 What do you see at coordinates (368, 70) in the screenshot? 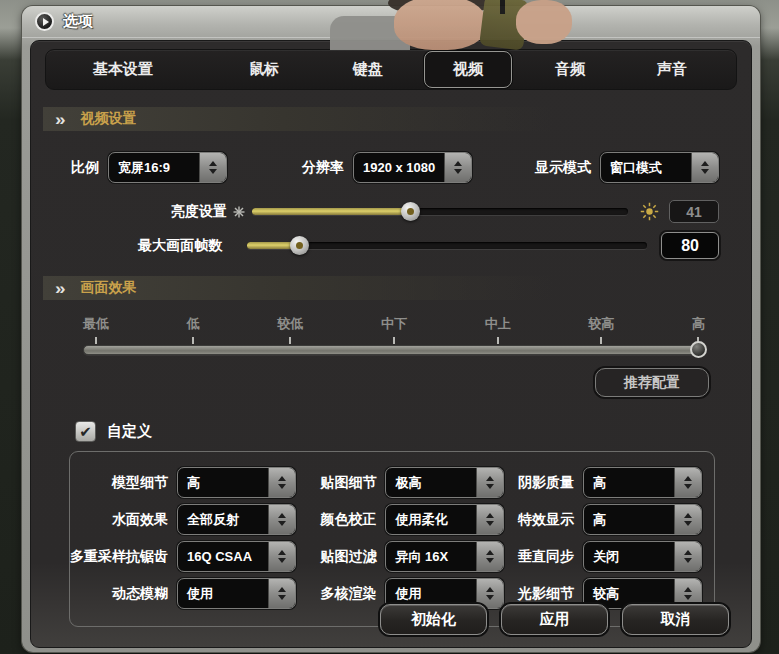
I see `tab-keyboard: 键盘` at bounding box center [368, 70].